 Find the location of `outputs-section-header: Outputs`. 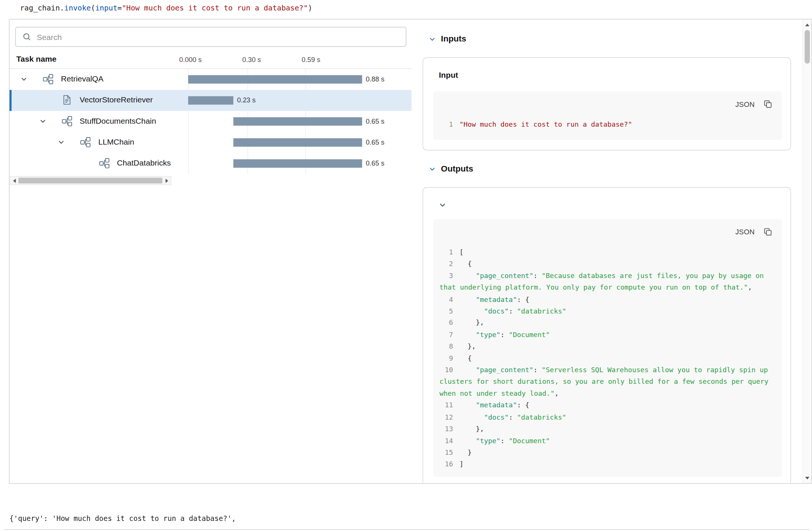

outputs-section-header: Outputs is located at coordinates (451, 169).